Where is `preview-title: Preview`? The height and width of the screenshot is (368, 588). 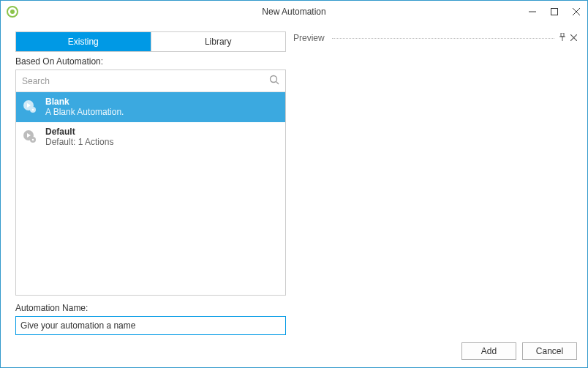
preview-title: Preview is located at coordinates (309, 38).